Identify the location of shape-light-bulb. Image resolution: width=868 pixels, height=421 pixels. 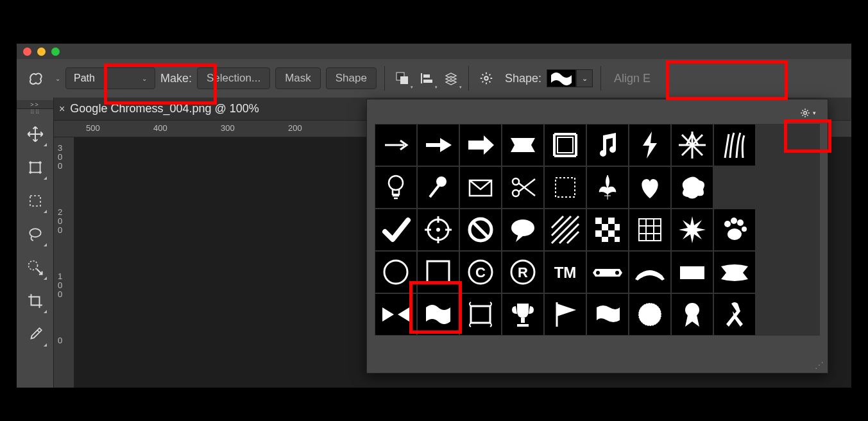
(396, 187).